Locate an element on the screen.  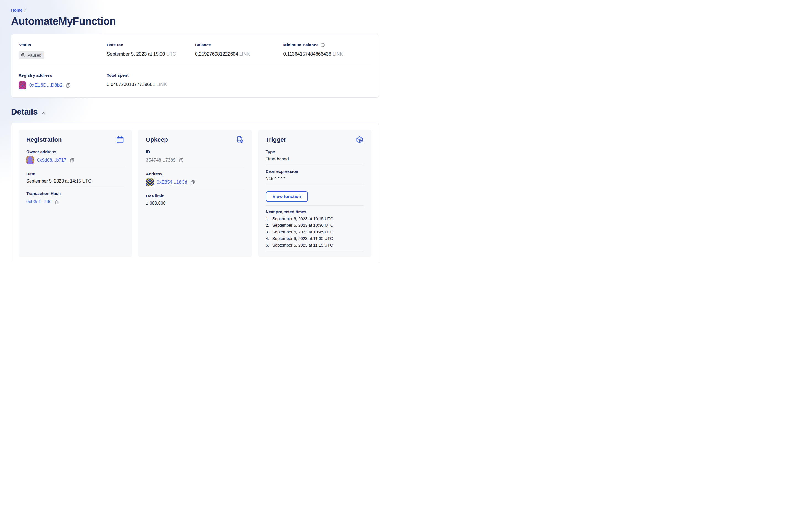
list-item: 5.September 6, 2023 at 11:15 UTC is located at coordinates (314, 245).